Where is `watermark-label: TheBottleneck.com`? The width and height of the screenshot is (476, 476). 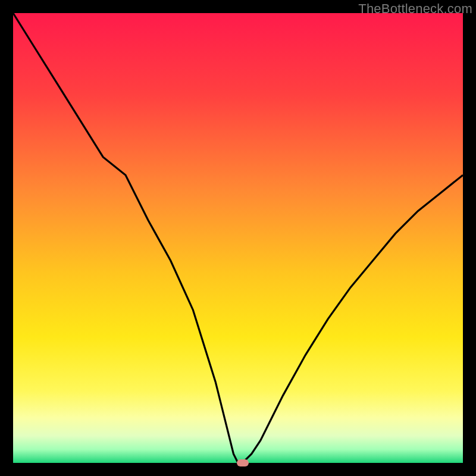
watermark-label: TheBottleneck.com is located at coordinates (415, 9).